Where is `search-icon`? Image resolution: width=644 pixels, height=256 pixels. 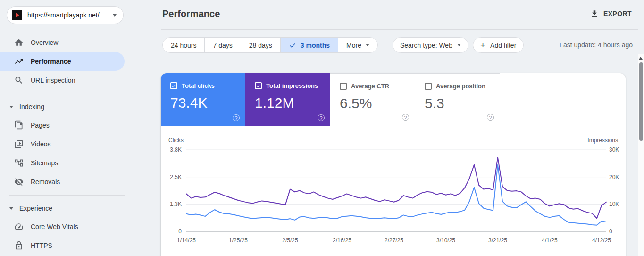 search-icon is located at coordinates (19, 80).